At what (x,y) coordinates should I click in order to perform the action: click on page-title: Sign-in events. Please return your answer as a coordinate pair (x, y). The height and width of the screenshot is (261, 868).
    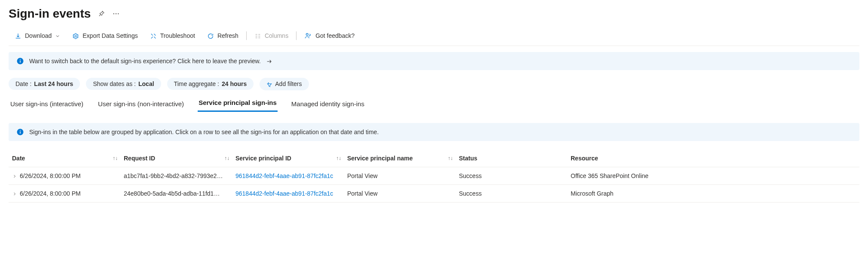
    Looking at the image, I should click on (50, 14).